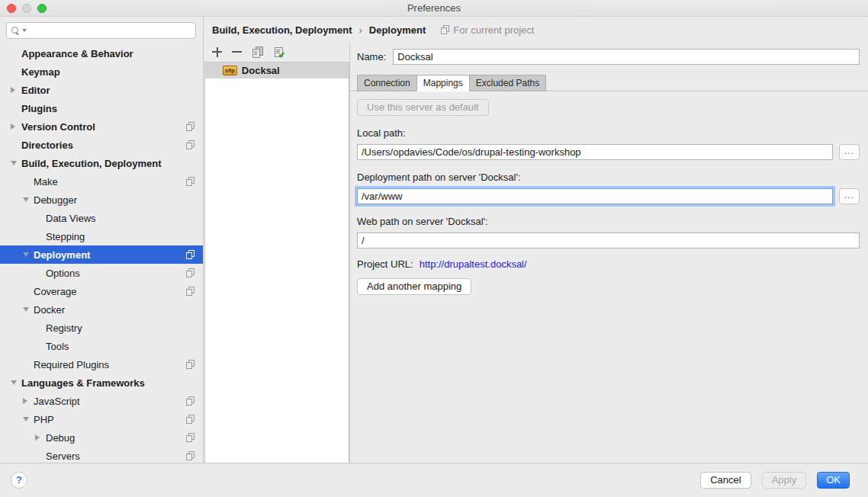 The width and height of the screenshot is (868, 497). Describe the element at coordinates (261, 70) in the screenshot. I see `server-name: Docksal` at that location.